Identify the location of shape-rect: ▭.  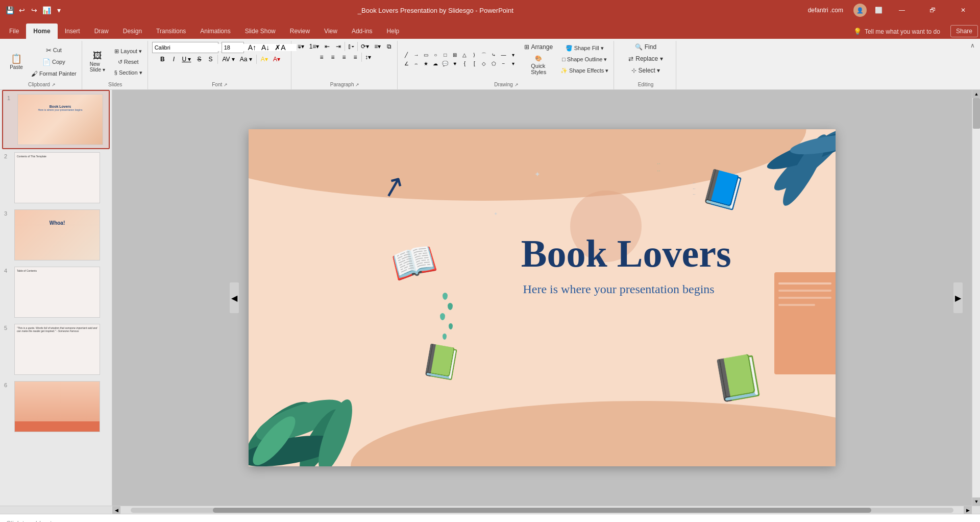
(426, 55).